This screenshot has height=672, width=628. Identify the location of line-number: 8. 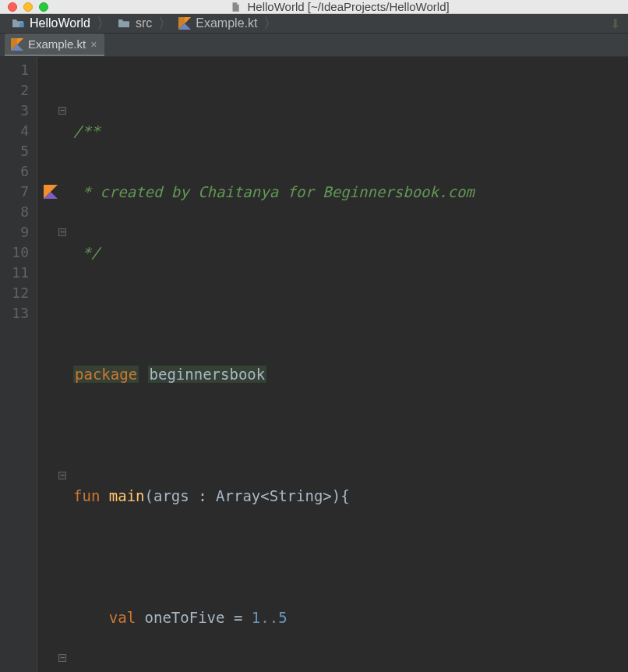
(17, 212).